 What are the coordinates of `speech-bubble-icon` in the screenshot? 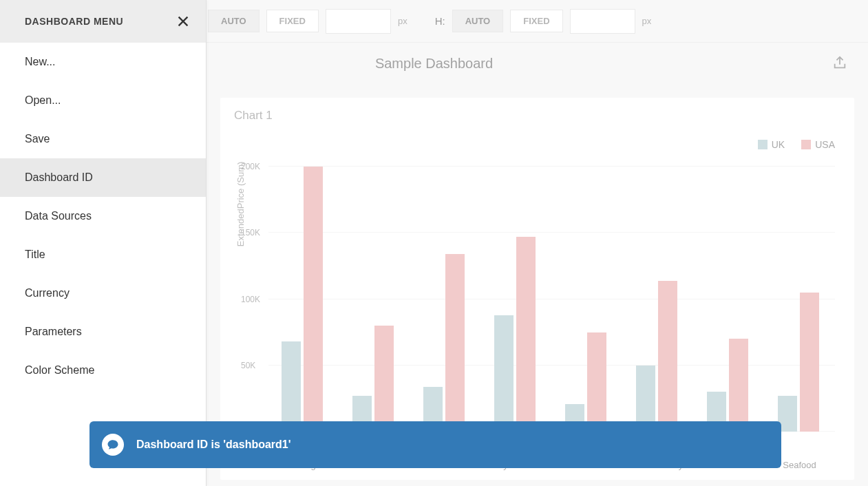 It's located at (113, 445).